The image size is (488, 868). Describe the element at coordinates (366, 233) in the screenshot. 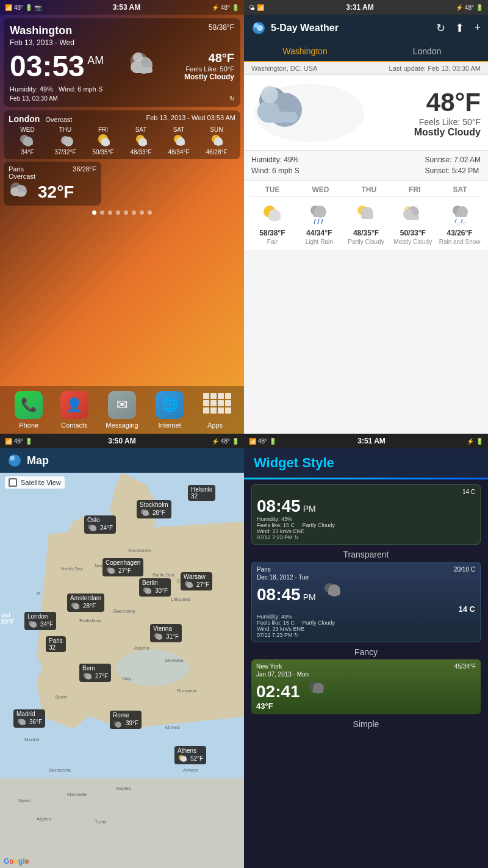

I see `q2-forecast-thu-temp: 48/35°F` at that location.